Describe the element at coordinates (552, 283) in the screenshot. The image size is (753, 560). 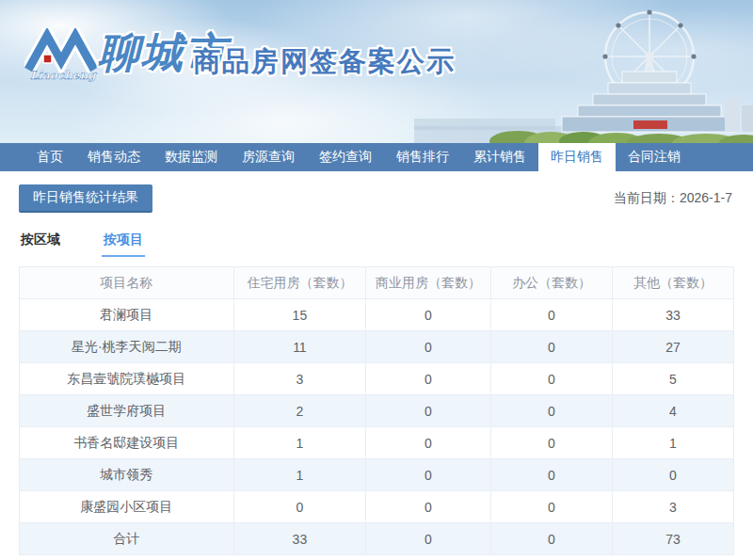
I see `column-header: 办公（套数）` at that location.